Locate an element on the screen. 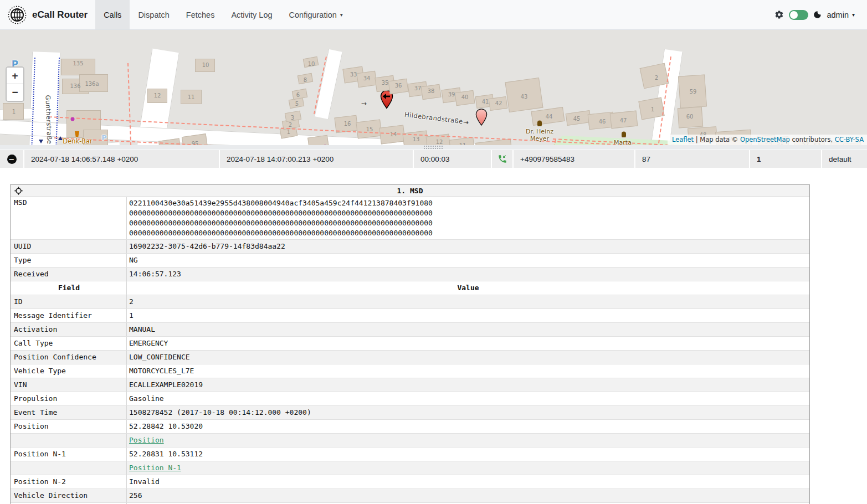  locate-target-icon is located at coordinates (19, 191).